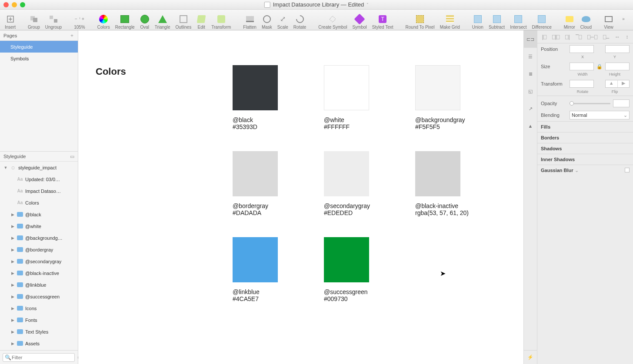 Image resolution: width=633 pixels, height=364 pixels. I want to click on round-to-pixel-button: Round To Pixel, so click(420, 20).